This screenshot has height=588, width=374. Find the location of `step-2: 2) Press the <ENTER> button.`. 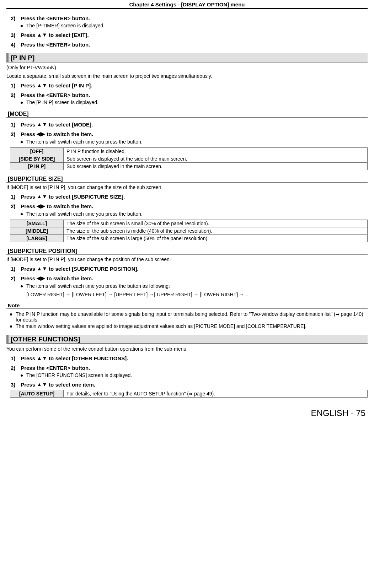

step-2: 2) Press the <ENTER> button. is located at coordinates (189, 18).